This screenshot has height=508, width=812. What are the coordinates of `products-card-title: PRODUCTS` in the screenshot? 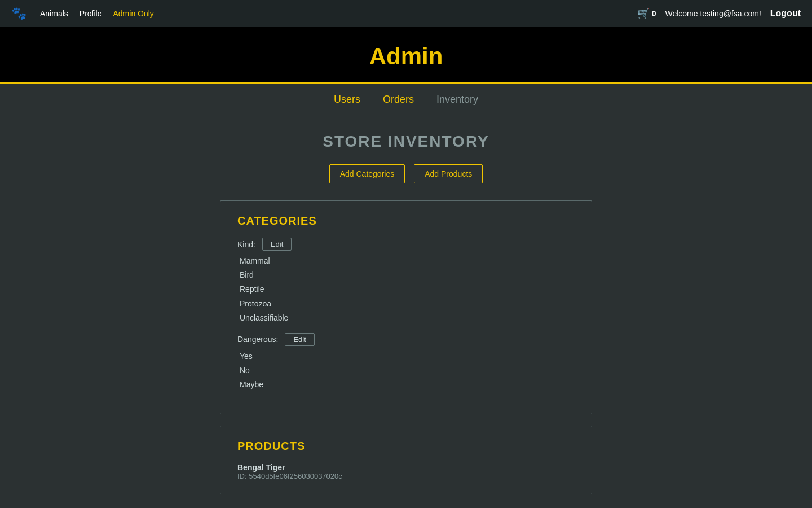 It's located at (406, 446).